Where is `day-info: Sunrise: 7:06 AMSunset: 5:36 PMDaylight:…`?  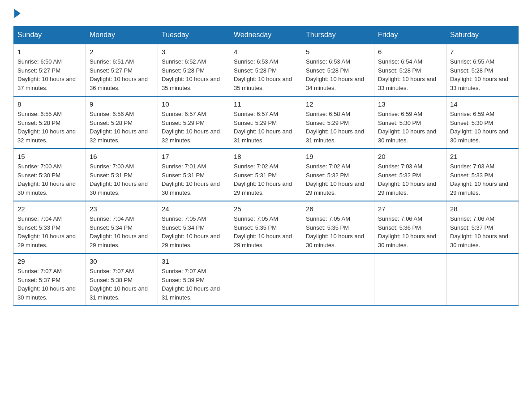
day-info: Sunrise: 7:06 AMSunset: 5:36 PMDaylight:… is located at coordinates (407, 232).